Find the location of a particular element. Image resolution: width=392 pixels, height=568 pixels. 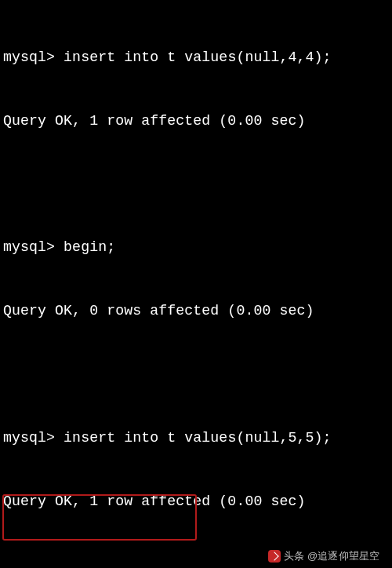

response-line: Query OK, 0 rows affected (0.00 sec) is located at coordinates (196, 311).